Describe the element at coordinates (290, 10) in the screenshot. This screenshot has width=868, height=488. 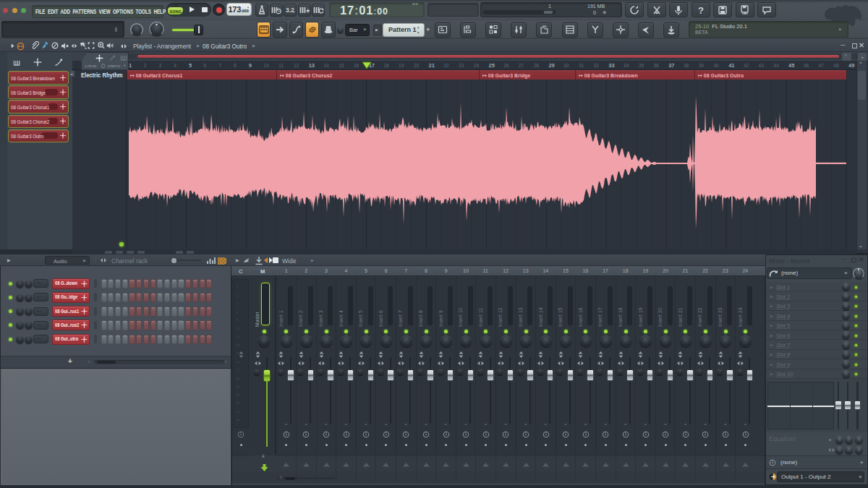
I see `svg-text: 3.2` at that location.